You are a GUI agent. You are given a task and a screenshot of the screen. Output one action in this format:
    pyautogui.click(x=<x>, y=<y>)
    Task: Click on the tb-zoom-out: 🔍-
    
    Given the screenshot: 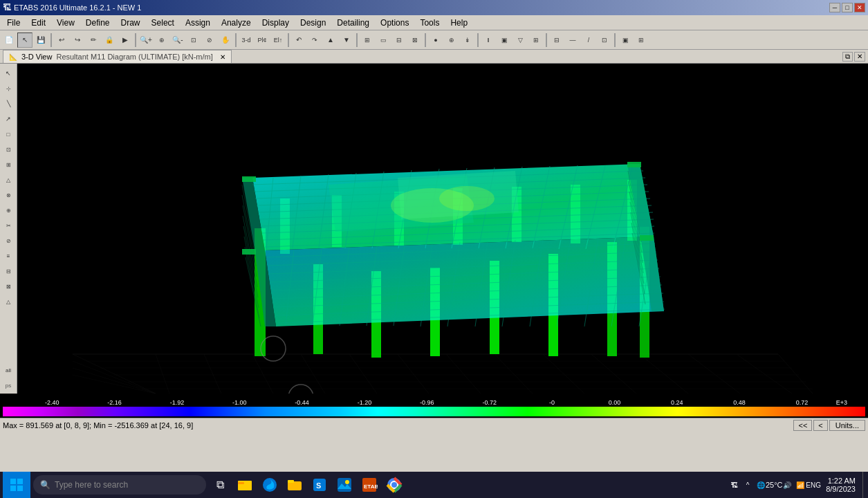 What is the action you would take?
    pyautogui.click(x=178, y=40)
    